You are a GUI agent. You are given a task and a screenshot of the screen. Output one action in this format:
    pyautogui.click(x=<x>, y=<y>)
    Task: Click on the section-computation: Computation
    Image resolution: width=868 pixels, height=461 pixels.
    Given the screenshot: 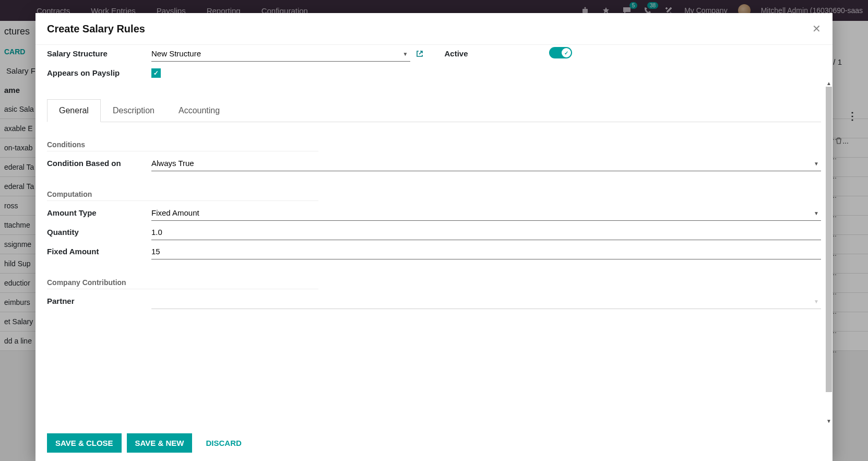 What is the action you would take?
    pyautogui.click(x=183, y=195)
    